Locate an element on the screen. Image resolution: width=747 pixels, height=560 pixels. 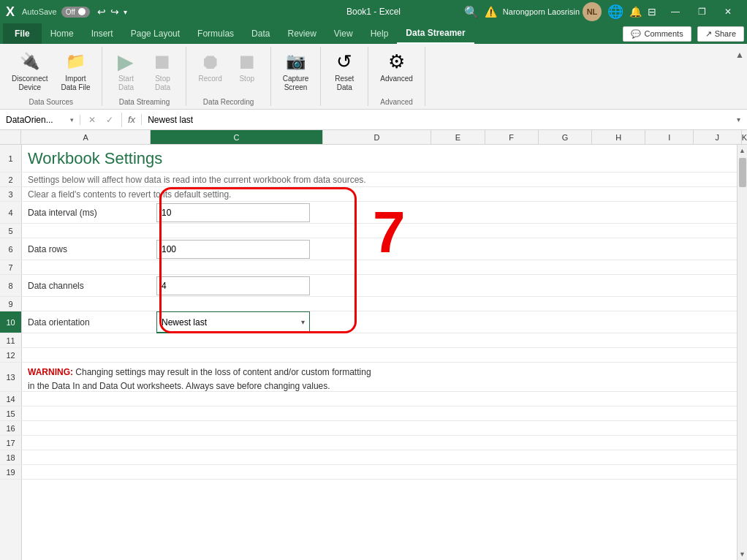
col-header-i: I is located at coordinates (670, 137).